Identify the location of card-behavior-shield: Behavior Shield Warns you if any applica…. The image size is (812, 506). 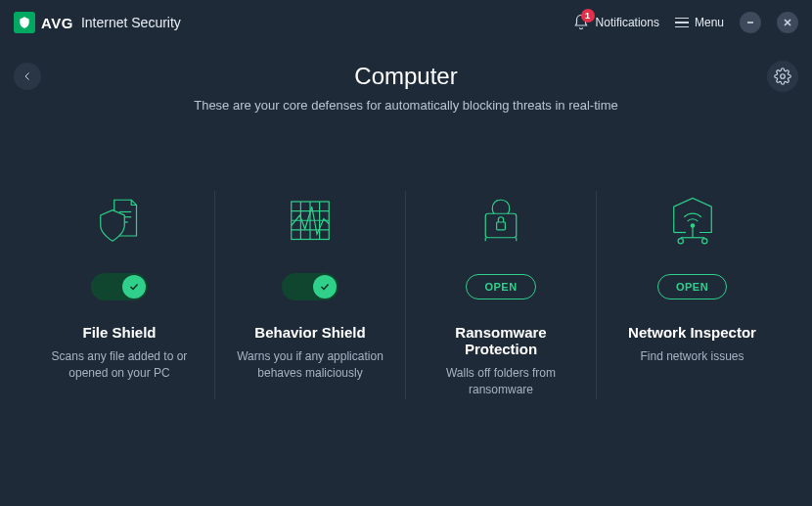
(311, 296).